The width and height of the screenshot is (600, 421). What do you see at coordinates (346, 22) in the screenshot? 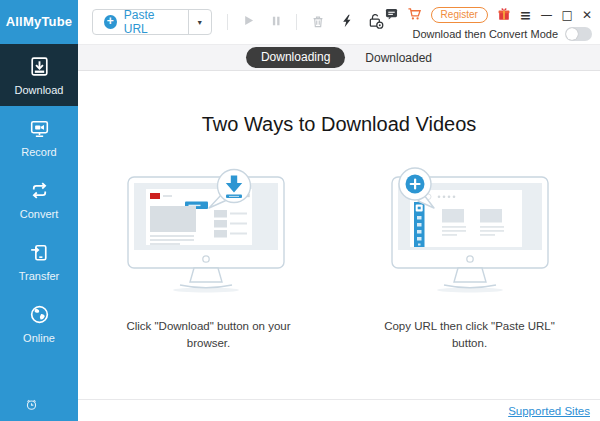
I see `speed-mode-button` at bounding box center [346, 22].